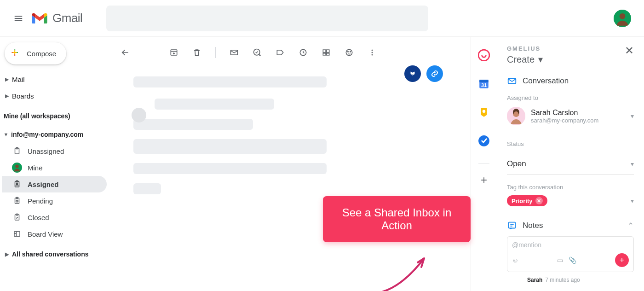 The image size is (644, 291). I want to click on calendar-rail-icon: 31, so click(484, 84).